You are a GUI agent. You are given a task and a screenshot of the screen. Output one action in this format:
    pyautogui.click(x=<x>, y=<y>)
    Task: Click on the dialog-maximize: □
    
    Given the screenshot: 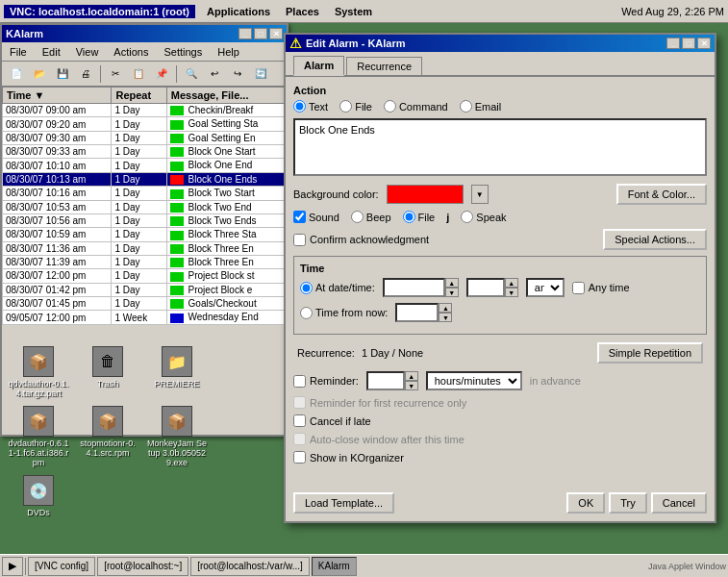 What is the action you would take?
    pyautogui.click(x=689, y=43)
    